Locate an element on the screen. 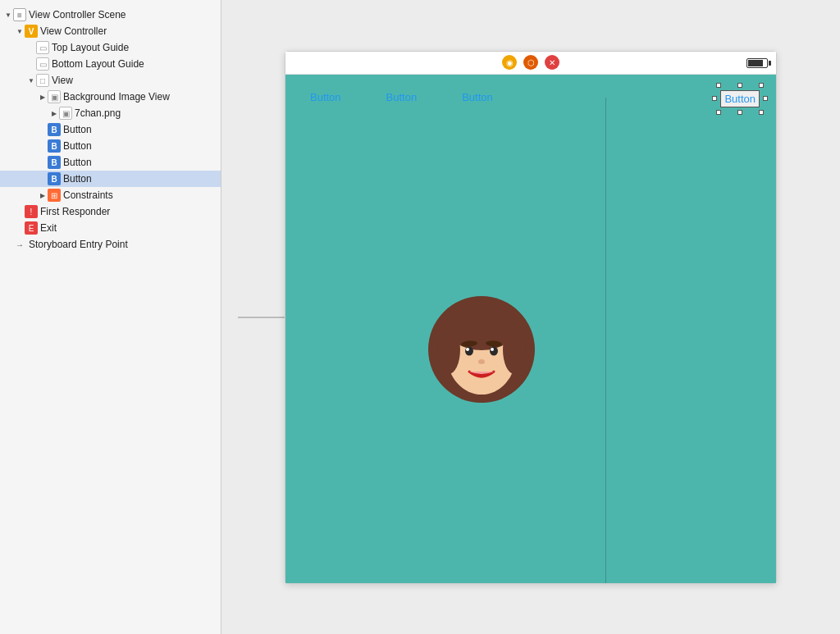 The image size is (840, 634). battery-fill is located at coordinates (756, 63).